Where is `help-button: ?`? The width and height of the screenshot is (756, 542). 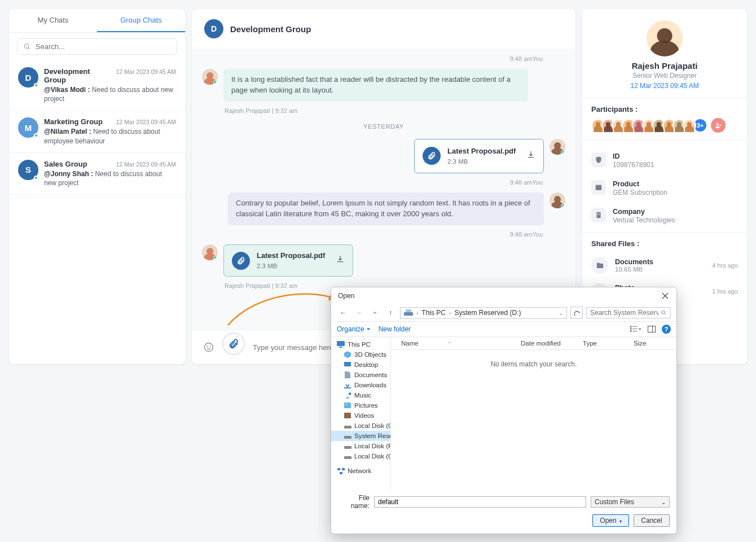 help-button: ? is located at coordinates (666, 329).